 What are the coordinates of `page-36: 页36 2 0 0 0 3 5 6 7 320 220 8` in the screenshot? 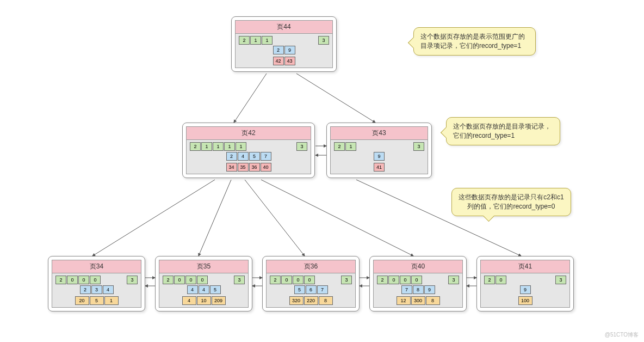 It's located at (311, 284).